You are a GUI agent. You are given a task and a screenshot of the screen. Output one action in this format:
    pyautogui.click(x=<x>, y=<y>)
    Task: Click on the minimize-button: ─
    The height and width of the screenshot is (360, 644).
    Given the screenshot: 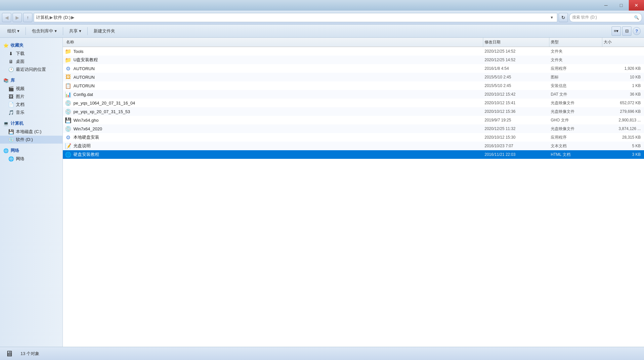 What is the action you would take?
    pyautogui.click(x=606, y=5)
    